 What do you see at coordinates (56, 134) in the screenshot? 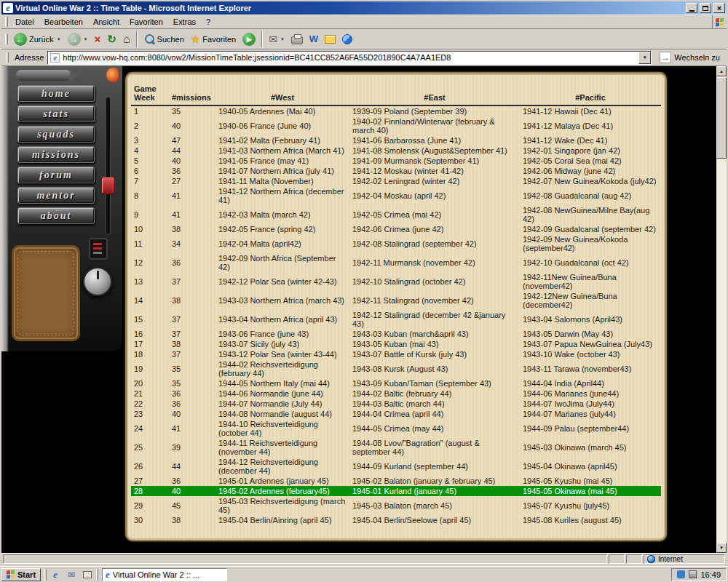
I see `sidebar-item-squads: squads` at bounding box center [56, 134].